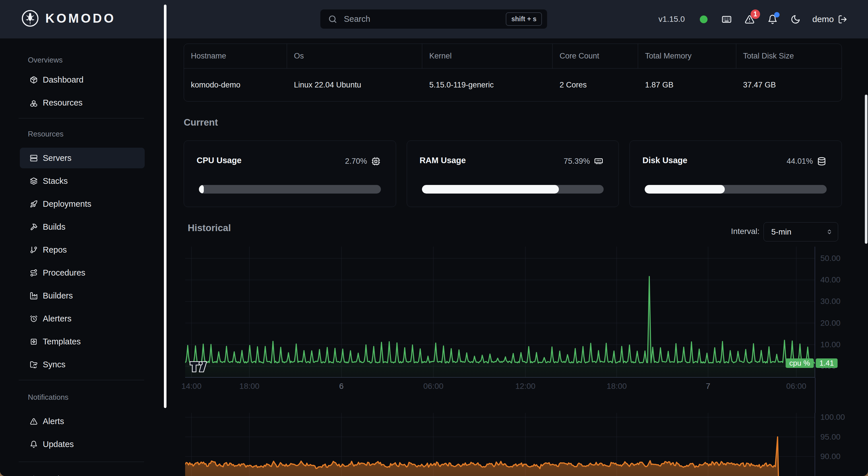 This screenshot has height=476, width=868. I want to click on username-label: demo, so click(823, 20).